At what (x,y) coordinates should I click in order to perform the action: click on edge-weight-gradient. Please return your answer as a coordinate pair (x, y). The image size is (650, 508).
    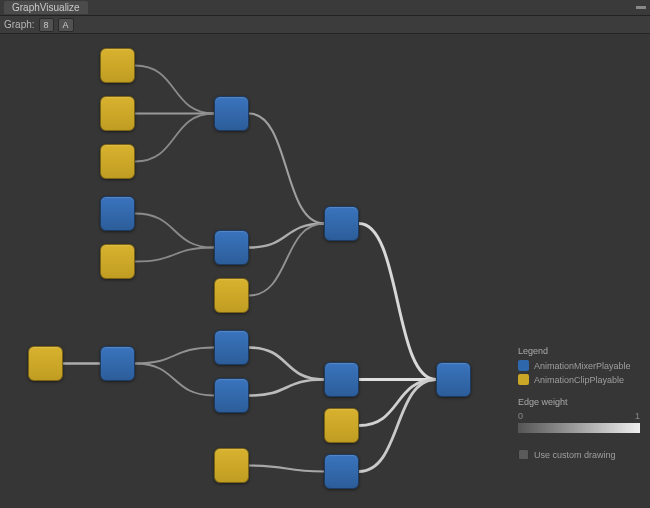
    Looking at the image, I should click on (579, 428).